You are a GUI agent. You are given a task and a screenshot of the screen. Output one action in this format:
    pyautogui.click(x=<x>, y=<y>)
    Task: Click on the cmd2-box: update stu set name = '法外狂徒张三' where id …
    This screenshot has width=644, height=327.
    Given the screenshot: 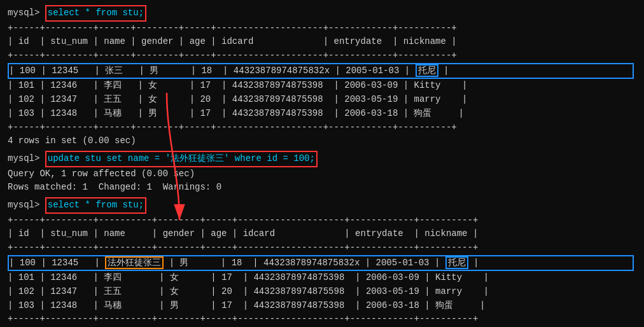 What is the action you would take?
    pyautogui.click(x=181, y=159)
    